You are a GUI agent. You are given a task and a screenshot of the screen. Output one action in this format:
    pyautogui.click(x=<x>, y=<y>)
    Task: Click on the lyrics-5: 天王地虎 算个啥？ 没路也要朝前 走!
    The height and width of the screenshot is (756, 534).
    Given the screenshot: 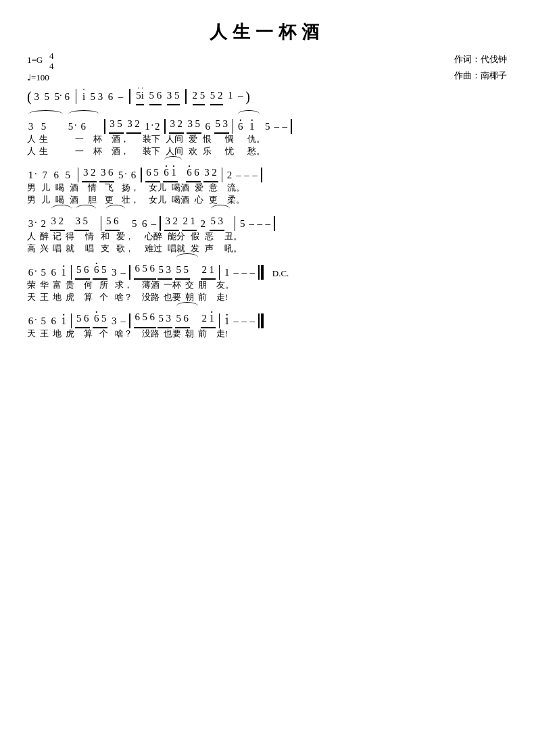 What is the action you would take?
    pyautogui.click(x=267, y=334)
    